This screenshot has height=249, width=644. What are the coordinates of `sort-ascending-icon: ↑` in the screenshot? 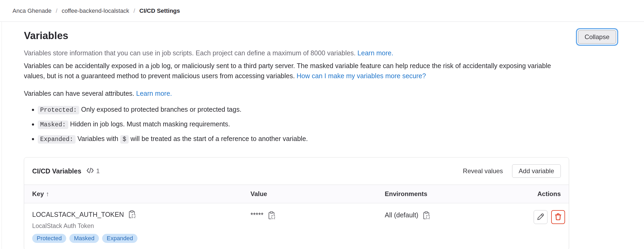 It's located at (48, 194).